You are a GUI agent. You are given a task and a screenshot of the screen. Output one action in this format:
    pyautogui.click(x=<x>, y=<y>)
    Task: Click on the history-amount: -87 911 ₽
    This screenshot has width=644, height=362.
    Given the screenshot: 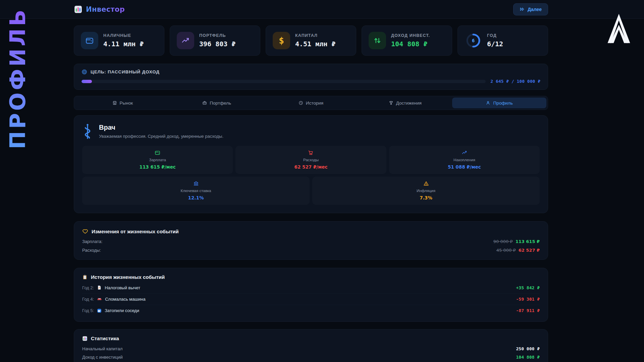 What is the action you would take?
    pyautogui.click(x=528, y=310)
    